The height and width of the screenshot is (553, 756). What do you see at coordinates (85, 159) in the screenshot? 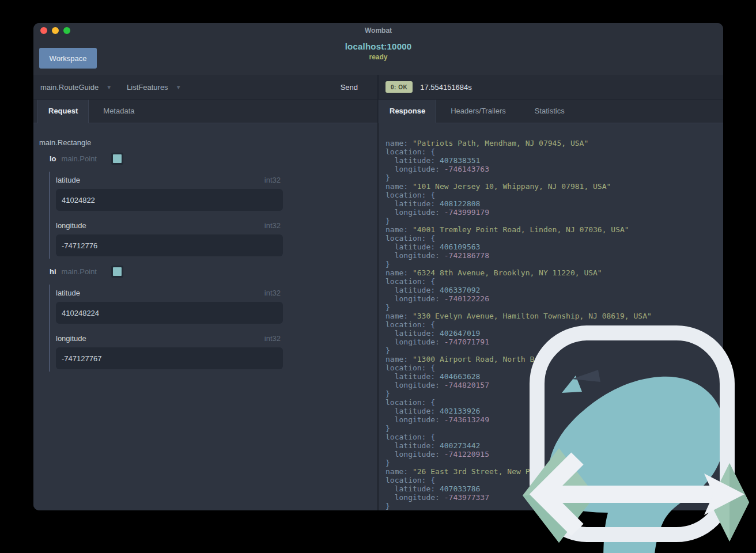
I see `field-group-lo: lo main.Point` at bounding box center [85, 159].